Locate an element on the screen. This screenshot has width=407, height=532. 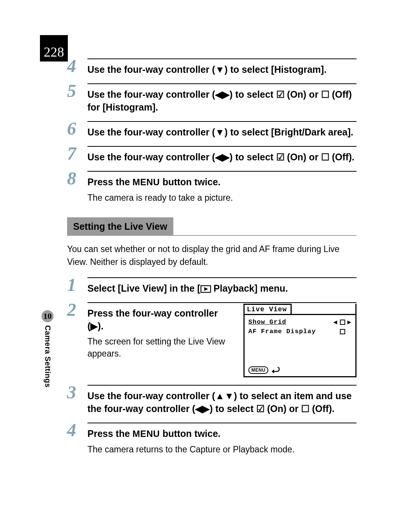
section-heading: Setting the Live View is located at coordinates (212, 226).